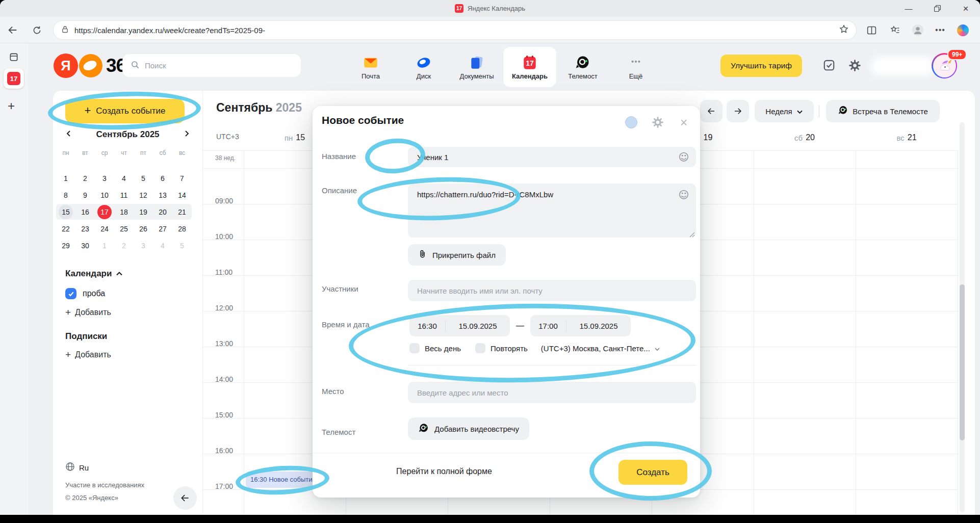 This screenshot has height=523, width=980. Describe the element at coordinates (855, 66) in the screenshot. I see `settings-gear-icon` at that location.